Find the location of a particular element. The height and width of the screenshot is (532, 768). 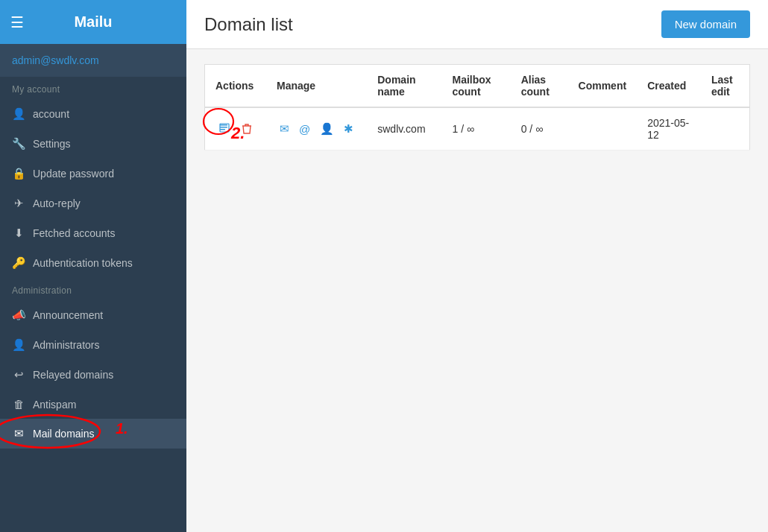

domain-name-cell: swdlv.com is located at coordinates (404, 129).